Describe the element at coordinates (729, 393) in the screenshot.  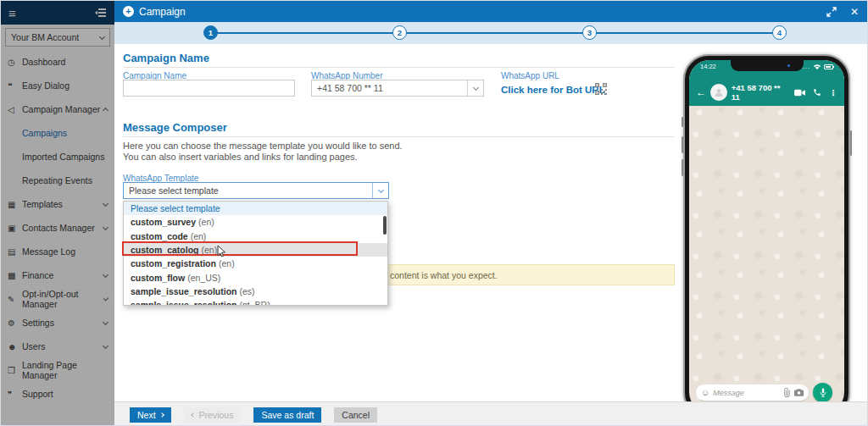
I see `message-placeholder: Message` at that location.